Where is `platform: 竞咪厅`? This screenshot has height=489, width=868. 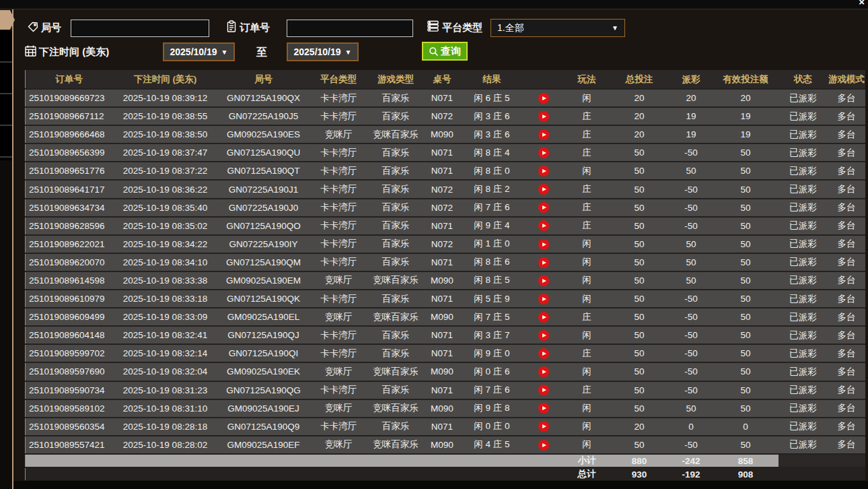
platform: 竞咪厅 is located at coordinates (339, 280).